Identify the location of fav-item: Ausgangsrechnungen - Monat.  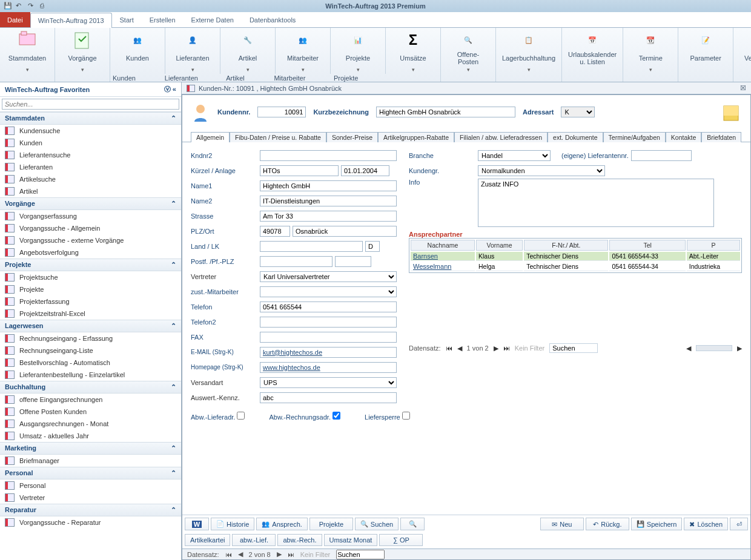
(91, 424).